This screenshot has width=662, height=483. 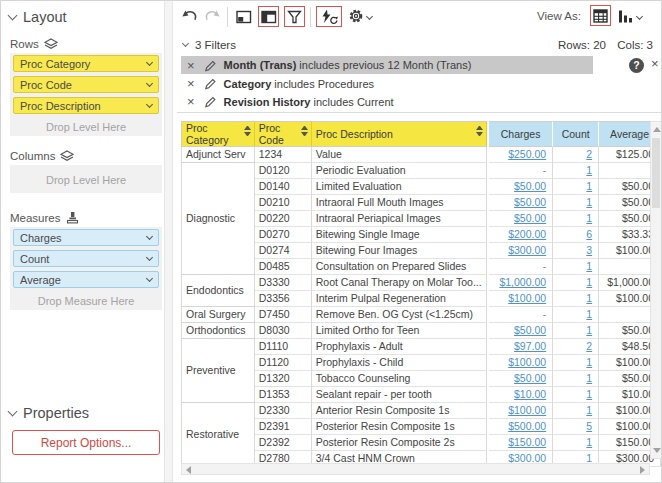 What do you see at coordinates (86, 442) in the screenshot?
I see `report-options-button: Report Options...` at bounding box center [86, 442].